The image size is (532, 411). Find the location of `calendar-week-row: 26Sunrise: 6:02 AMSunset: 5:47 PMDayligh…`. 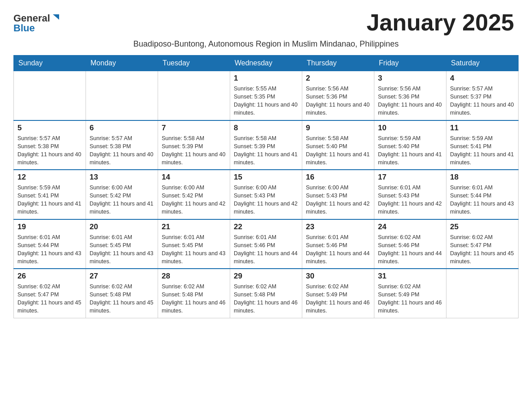

calendar-week-row: 26Sunrise: 6:02 AMSunset: 5:47 PMDayligh… is located at coordinates (266, 293).